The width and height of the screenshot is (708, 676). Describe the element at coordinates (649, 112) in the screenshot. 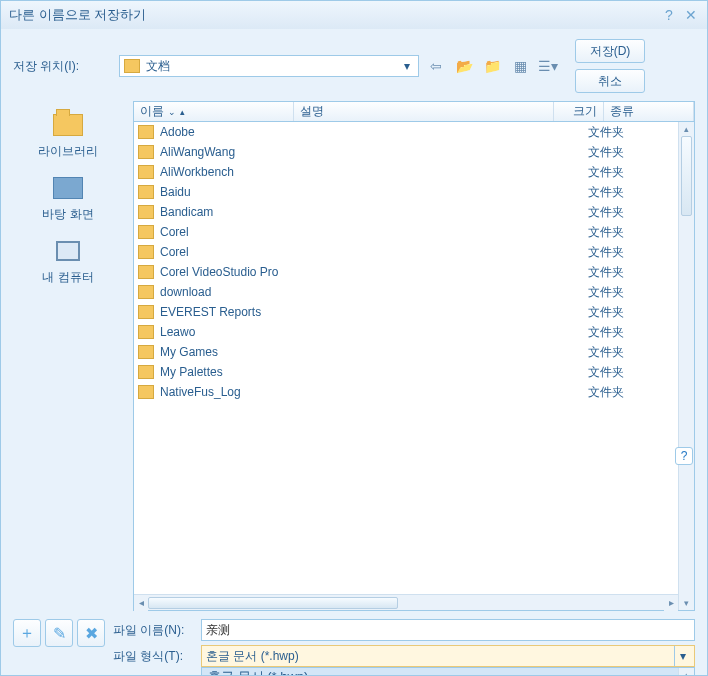

I see `col-type: 종류` at that location.